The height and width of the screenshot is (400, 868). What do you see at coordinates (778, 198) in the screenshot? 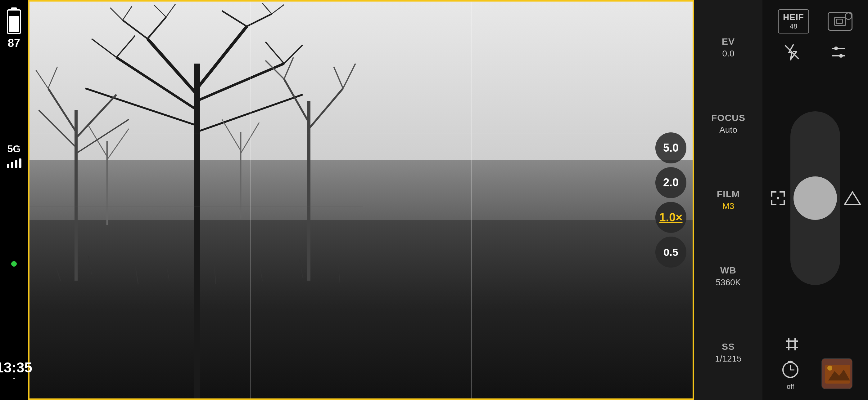
I see `focus-target-icon` at bounding box center [778, 198].